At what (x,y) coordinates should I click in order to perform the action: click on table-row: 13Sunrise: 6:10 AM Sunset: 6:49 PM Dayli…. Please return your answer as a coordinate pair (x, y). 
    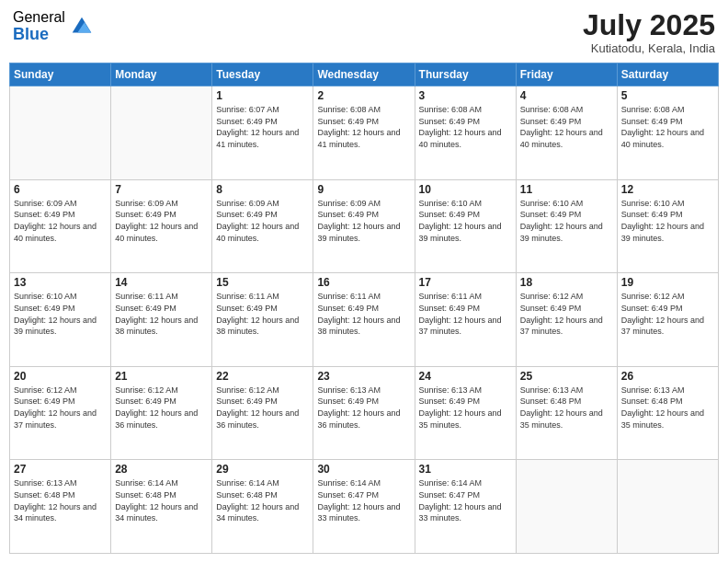
    Looking at the image, I should click on (61, 320).